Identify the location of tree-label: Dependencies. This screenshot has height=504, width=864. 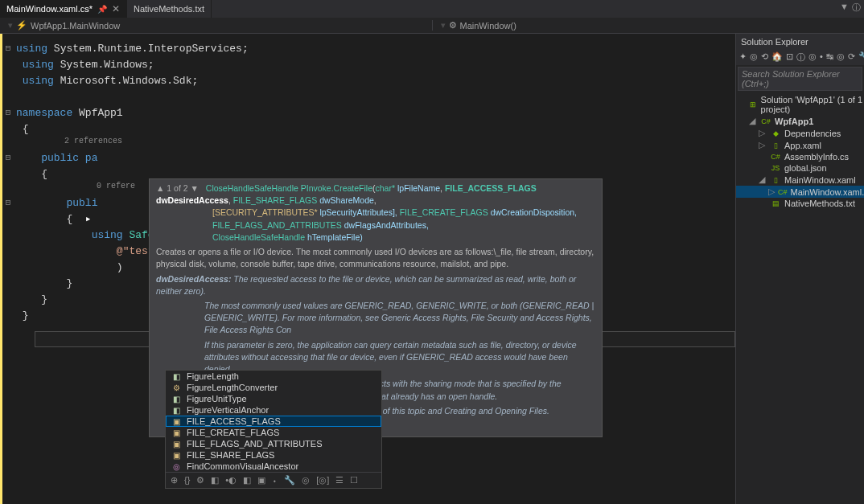
(813, 133).